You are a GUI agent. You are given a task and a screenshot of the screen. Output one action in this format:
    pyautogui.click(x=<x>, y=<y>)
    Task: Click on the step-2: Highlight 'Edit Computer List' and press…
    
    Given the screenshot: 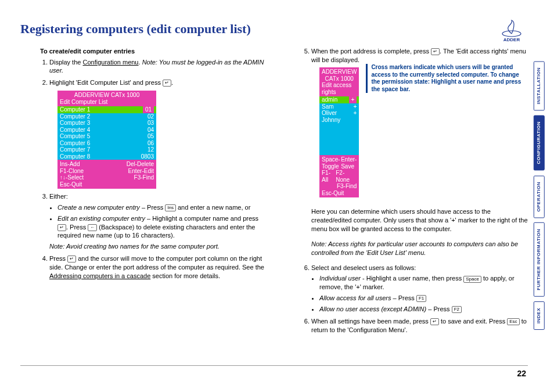 What is the action you would take?
    pyautogui.click(x=158, y=134)
    